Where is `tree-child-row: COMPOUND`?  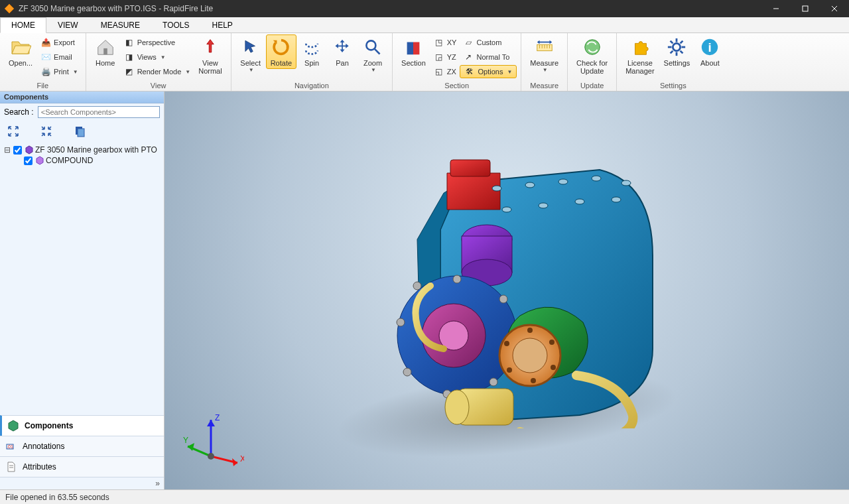
tree-child-row: COMPOUND is located at coordinates (82, 160).